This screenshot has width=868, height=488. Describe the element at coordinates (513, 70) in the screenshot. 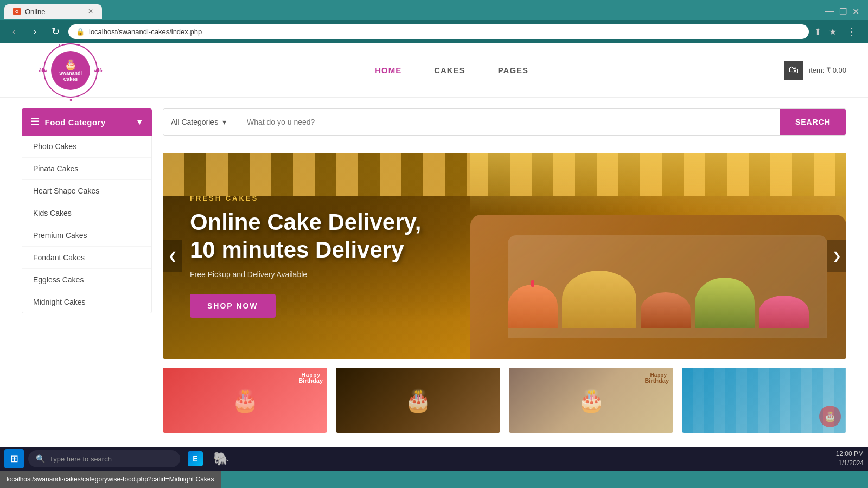

I see `nav-pages: PAGES` at that location.